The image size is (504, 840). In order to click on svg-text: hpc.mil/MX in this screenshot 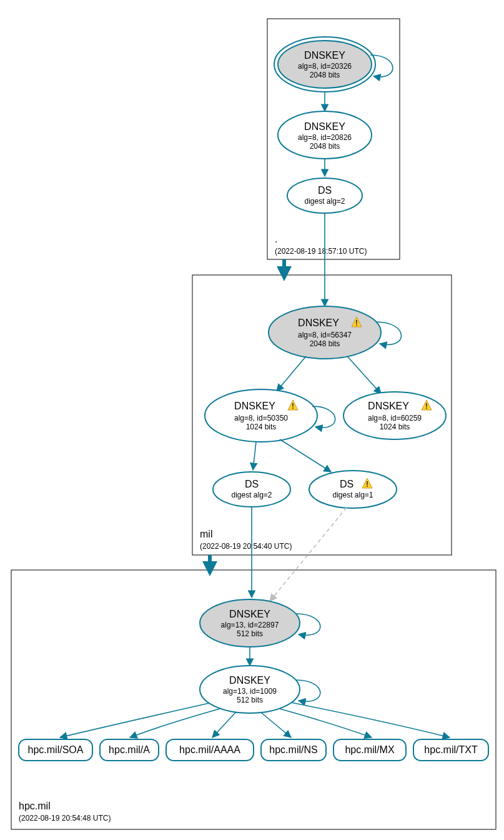, I will do `click(370, 750)`.